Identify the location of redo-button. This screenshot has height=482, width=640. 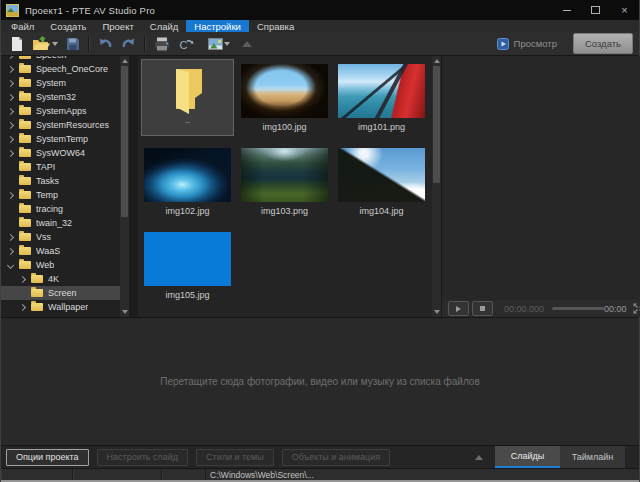
(128, 44).